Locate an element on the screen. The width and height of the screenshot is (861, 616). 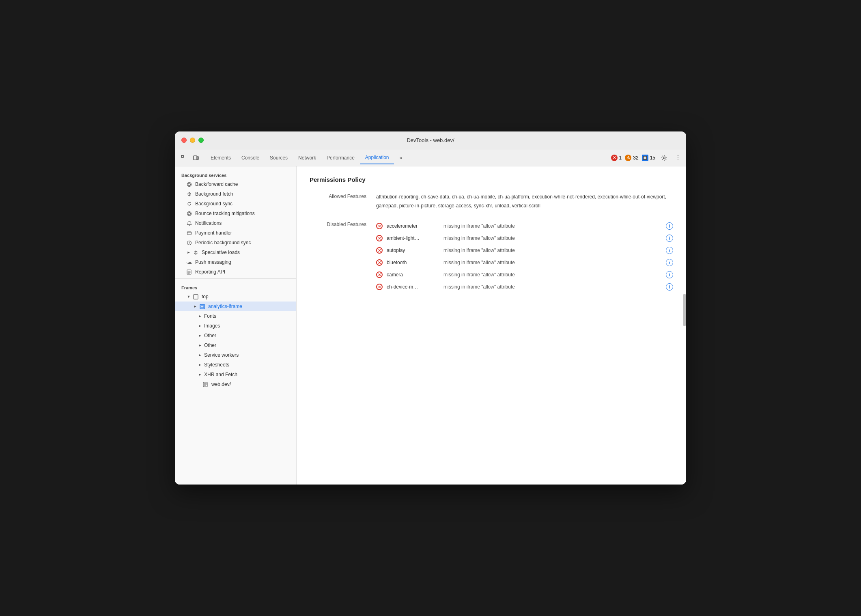
disabled-feature-name: ambient-light… is located at coordinates (413, 238).